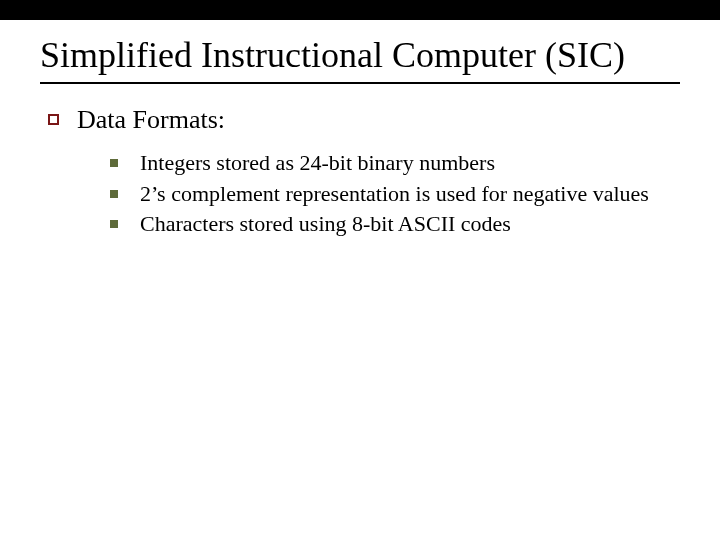 This screenshot has width=720, height=540. I want to click on list-item: Characters stored using 8-bit ASCII code…, so click(395, 224).